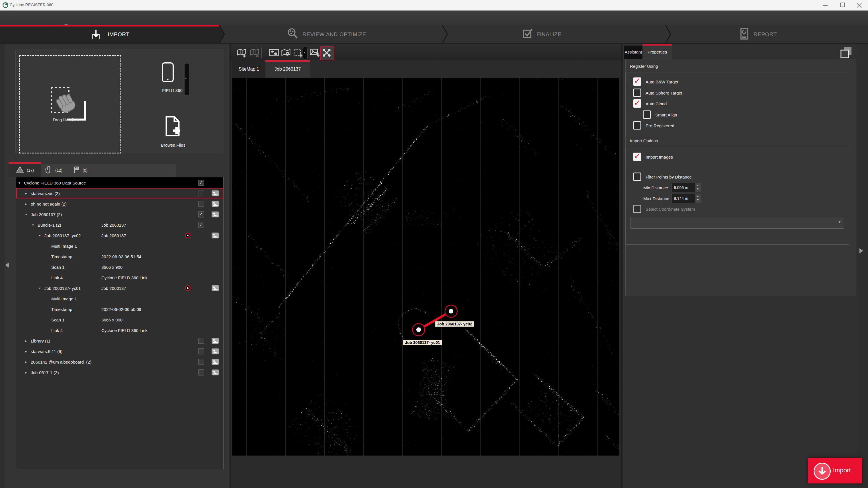 This screenshot has width=868, height=488. I want to click on import-button: Import, so click(835, 470).